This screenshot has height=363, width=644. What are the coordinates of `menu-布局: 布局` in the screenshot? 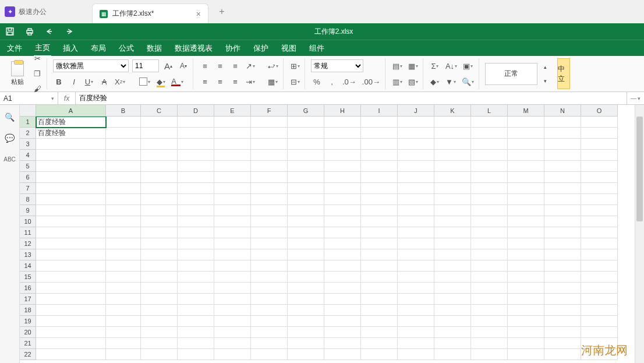 It's located at (98, 48).